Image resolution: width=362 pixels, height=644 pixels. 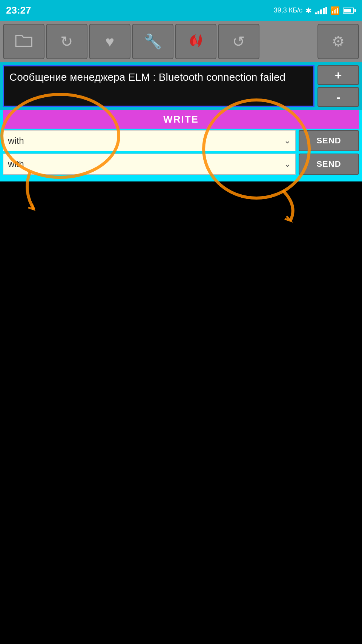 I want to click on write-header: WRITE, so click(x=181, y=119).